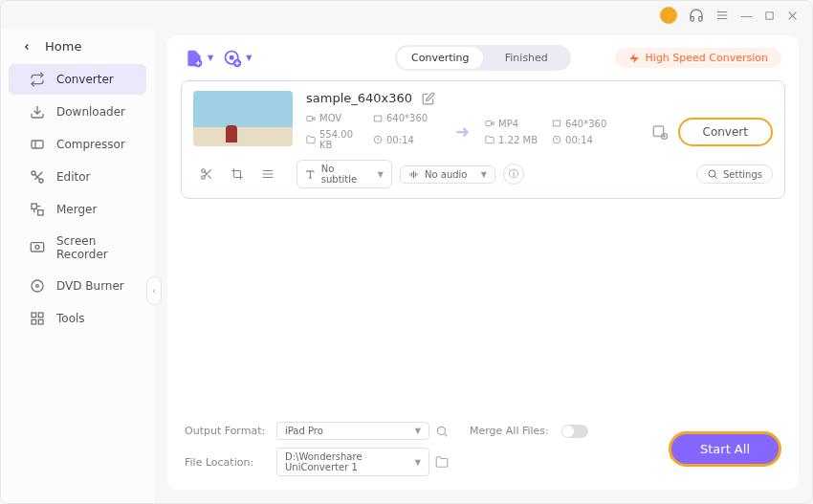 This screenshot has width=813, height=504. Describe the element at coordinates (310, 174) in the screenshot. I see `subtitle-icon` at that location.